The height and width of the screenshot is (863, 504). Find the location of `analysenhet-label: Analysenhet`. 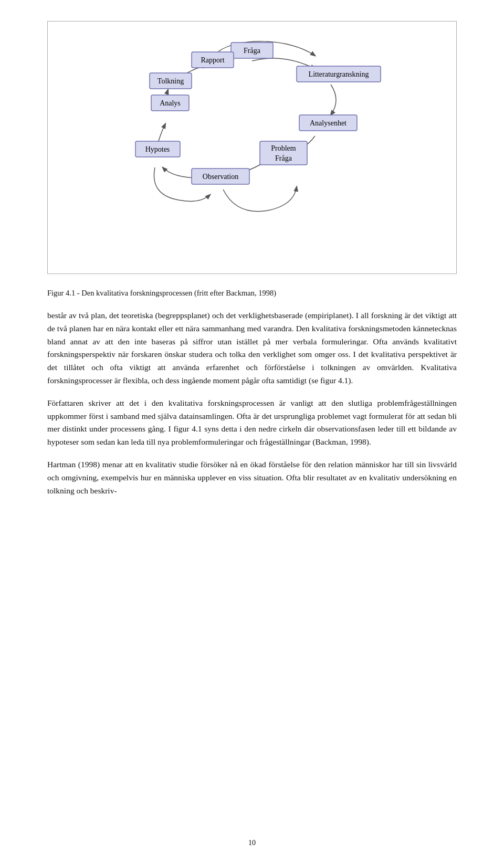

analysenhet-label: Analysenhet is located at coordinates (328, 123).